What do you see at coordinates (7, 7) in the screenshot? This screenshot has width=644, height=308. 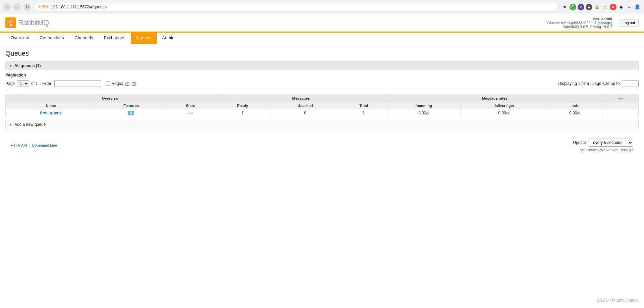 I see `back-button: ←` at bounding box center [7, 7].